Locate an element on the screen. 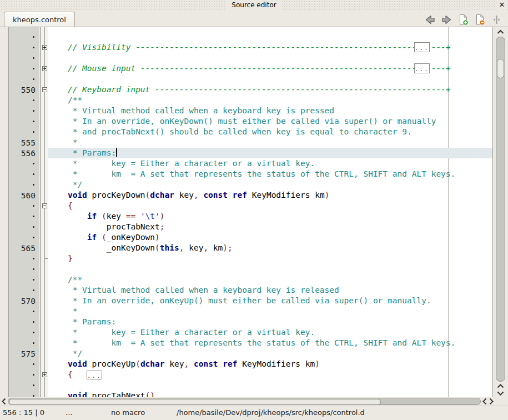 Image resolution: width=508 pixels, height=420 pixels. gutter-line-number: 560 is located at coordinates (24, 196).